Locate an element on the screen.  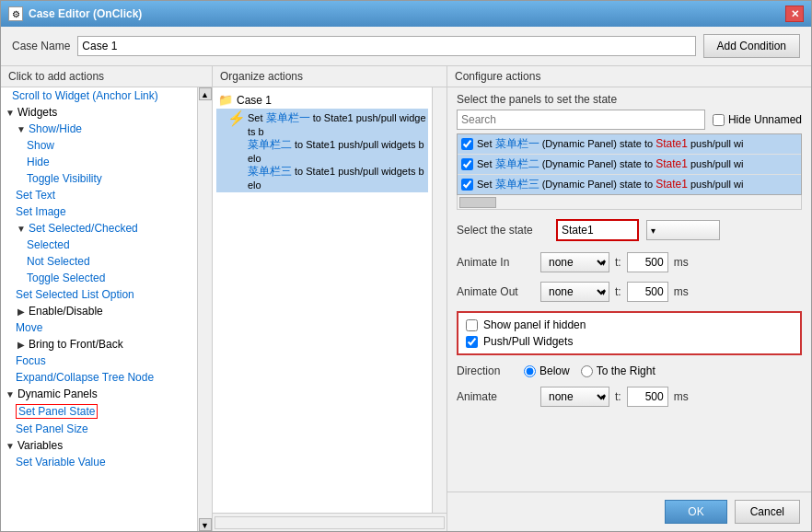
case-name-label: Case Name is located at coordinates (41, 46).